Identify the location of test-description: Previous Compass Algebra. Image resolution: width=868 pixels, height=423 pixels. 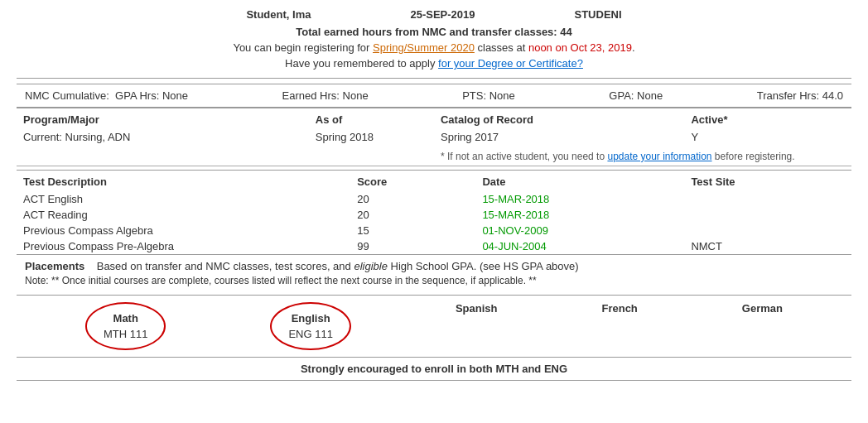
(184, 230).